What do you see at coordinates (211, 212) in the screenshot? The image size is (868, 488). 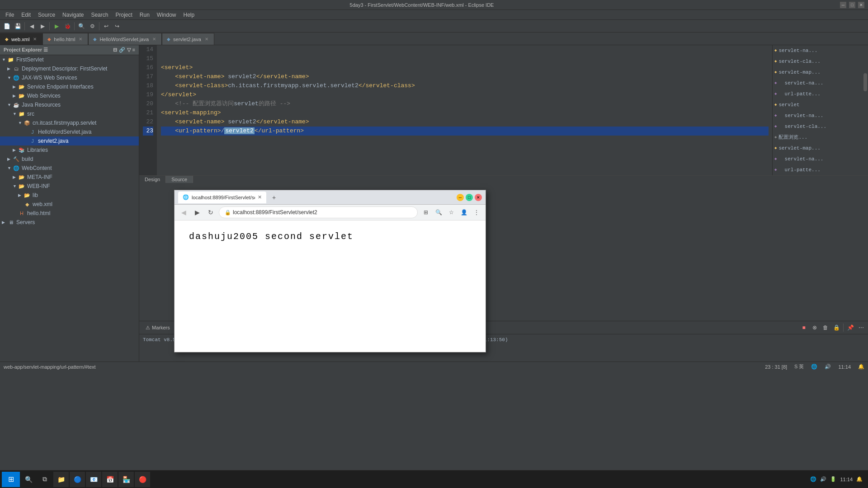 I see `browser-refresh: ↻` at bounding box center [211, 212].